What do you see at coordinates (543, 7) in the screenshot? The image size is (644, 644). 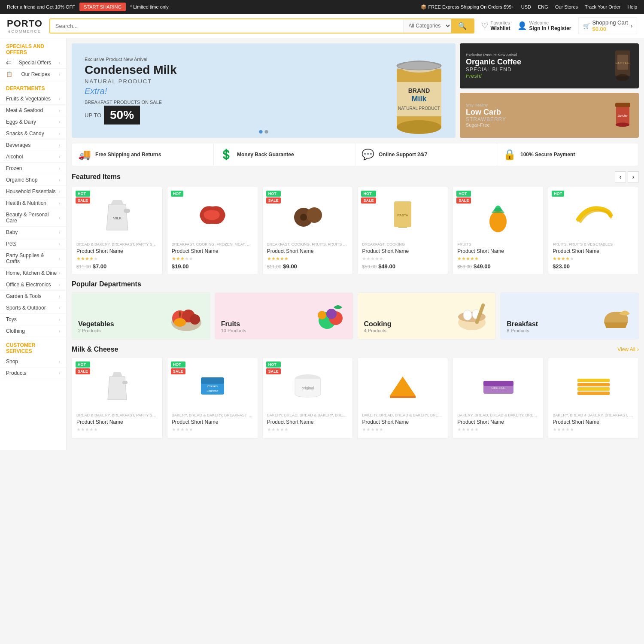 I see `language-select: ENG` at bounding box center [543, 7].